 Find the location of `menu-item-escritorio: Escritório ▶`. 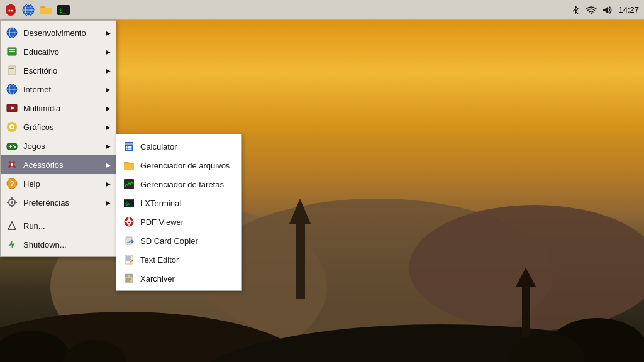

menu-item-escritorio: Escritório ▶ is located at coordinates (58, 70).